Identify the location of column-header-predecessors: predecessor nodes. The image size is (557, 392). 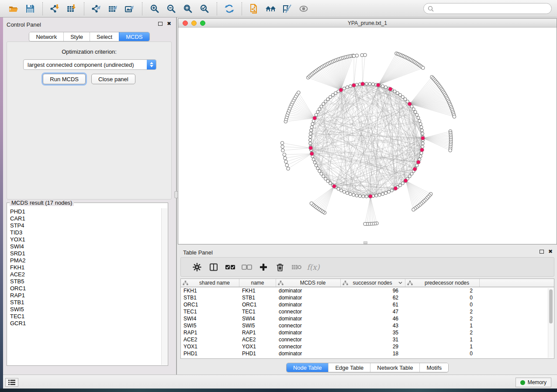
(443, 283).